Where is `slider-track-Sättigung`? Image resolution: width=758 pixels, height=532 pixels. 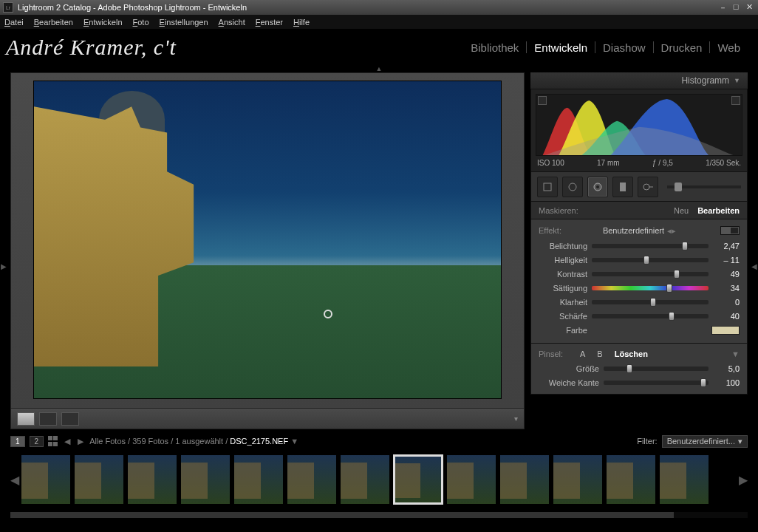
slider-track-Sättigung is located at coordinates (650, 288).